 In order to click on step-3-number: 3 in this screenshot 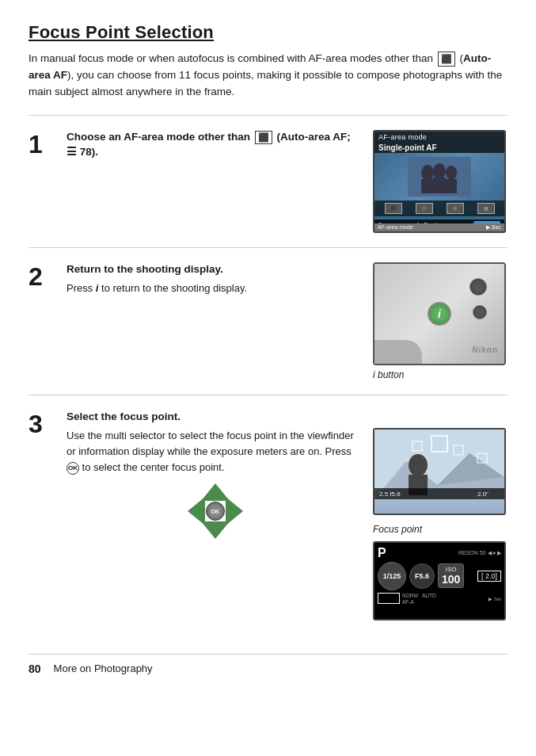, I will do `click(41, 424)`.